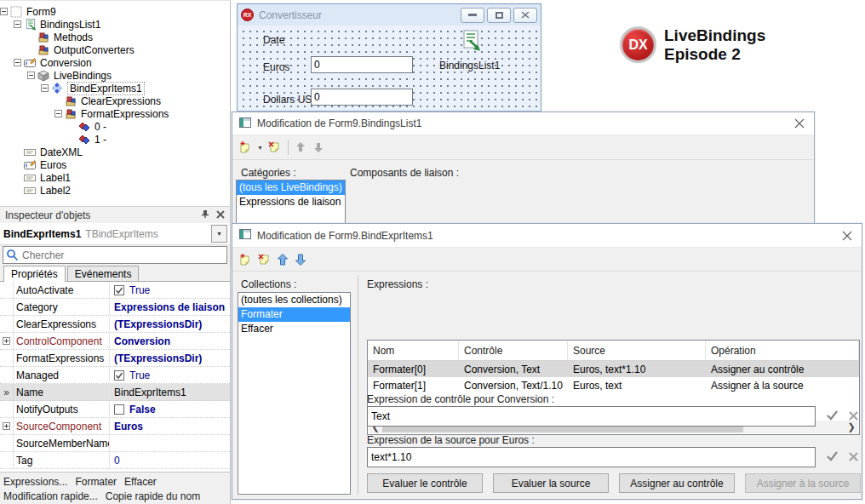  Describe the element at coordinates (142, 341) in the screenshot. I see `property-value: Conversion` at that location.